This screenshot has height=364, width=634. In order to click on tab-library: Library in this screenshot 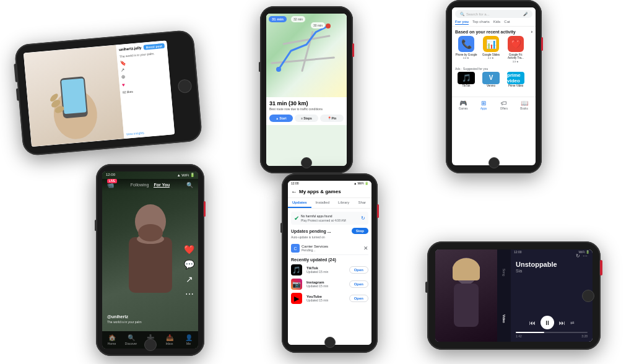, I will do `click(344, 203)`.